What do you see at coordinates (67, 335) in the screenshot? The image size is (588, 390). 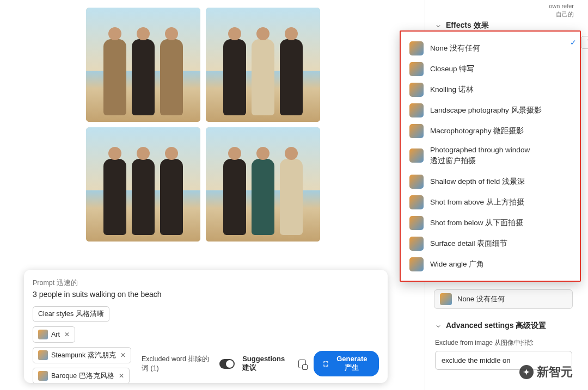 I see `remove-tag-icon: ✕` at bounding box center [67, 335].